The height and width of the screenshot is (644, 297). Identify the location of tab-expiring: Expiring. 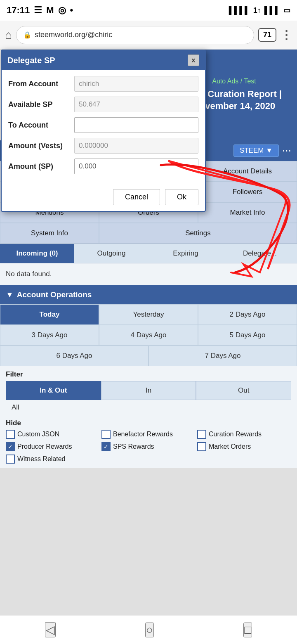
(186, 253).